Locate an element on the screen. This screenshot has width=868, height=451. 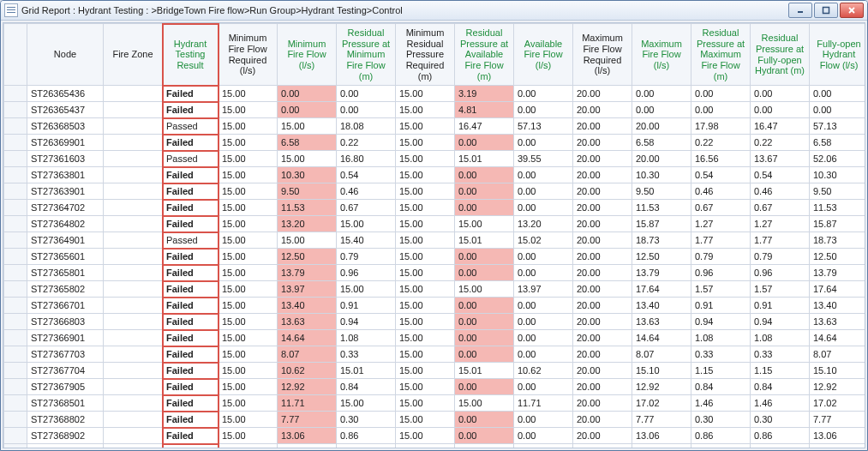
cell-avail: 10.62 is located at coordinates (543, 370).